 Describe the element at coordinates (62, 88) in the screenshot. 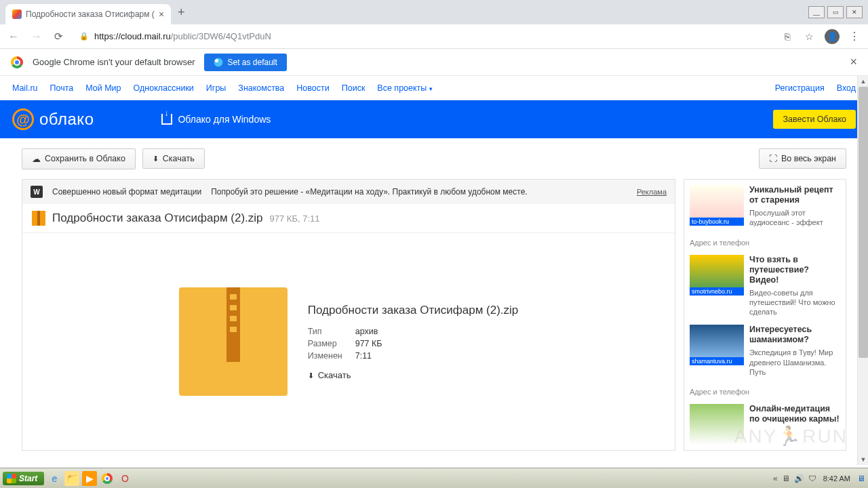

I see `nav-pochta: Почта` at that location.